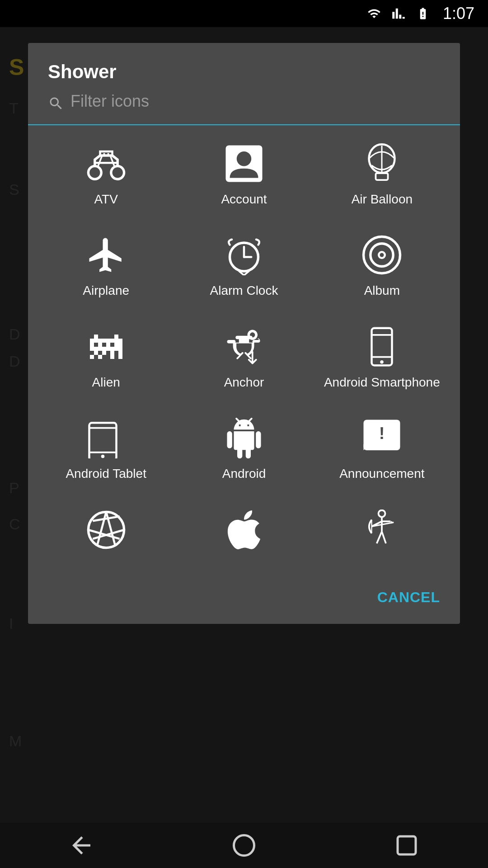 The image size is (488, 868). I want to click on anchor-label: Anchor, so click(244, 382).